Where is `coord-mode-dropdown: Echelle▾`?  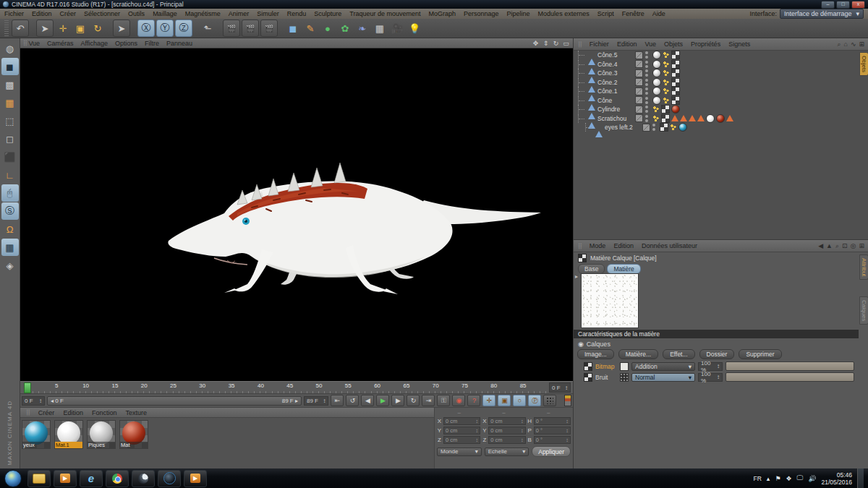 coord-mode-dropdown: Echelle▾ is located at coordinates (507, 452).